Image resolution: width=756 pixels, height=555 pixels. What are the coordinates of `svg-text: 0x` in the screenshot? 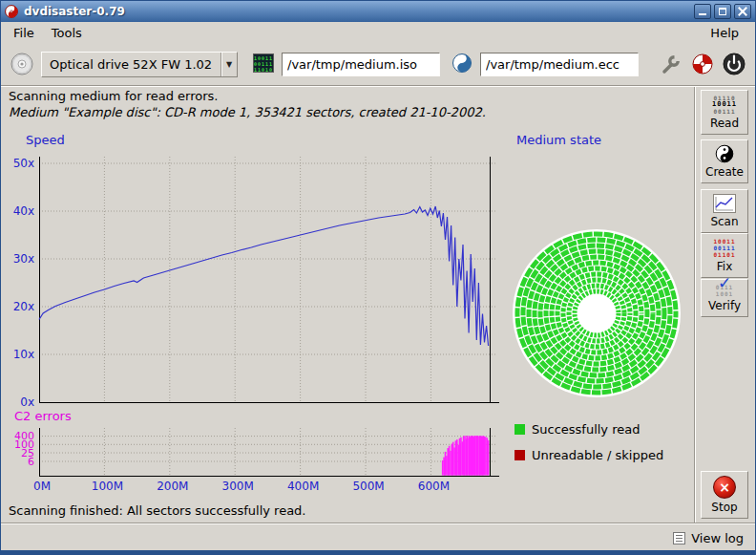 It's located at (27, 402).